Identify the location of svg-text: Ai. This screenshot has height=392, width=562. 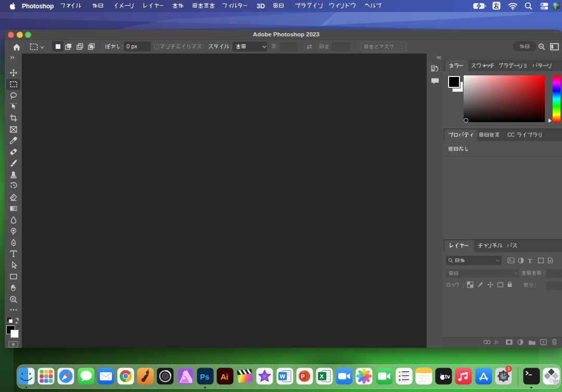
(225, 377).